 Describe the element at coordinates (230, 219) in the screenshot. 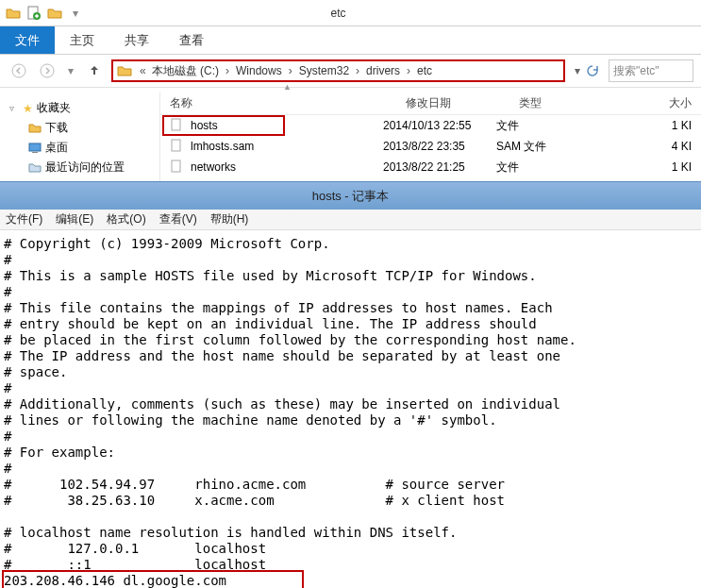

I see `menu-help: 帮助(H)` at that location.